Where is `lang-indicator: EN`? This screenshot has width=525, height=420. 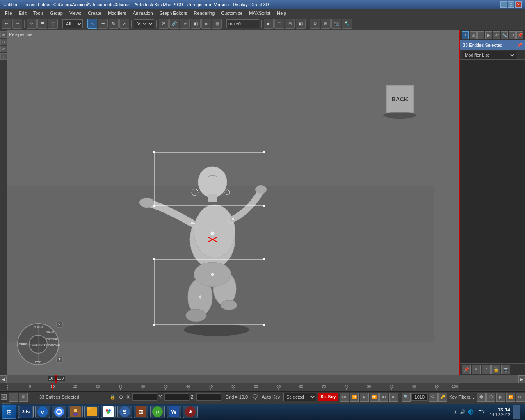
lang-indicator: EN is located at coordinates (482, 412).